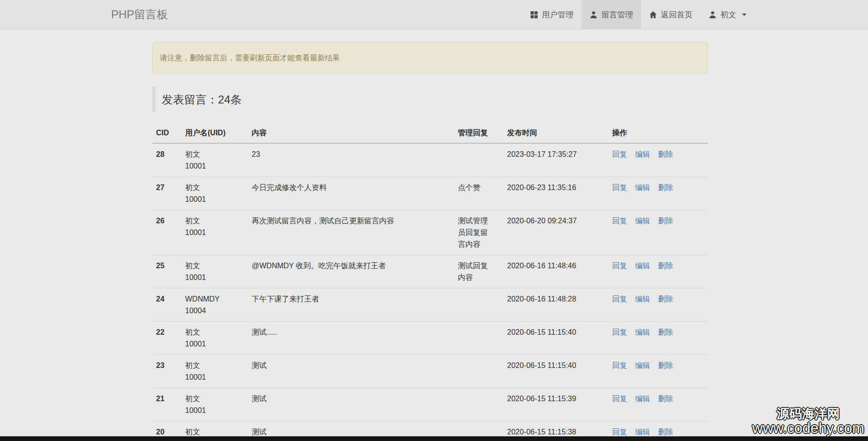 Image resolution: width=868 pixels, height=441 pixels. Describe the element at coordinates (556, 305) in the screenshot. I see `cell-post-time: 2020-06-16 11:48:28` at that location.